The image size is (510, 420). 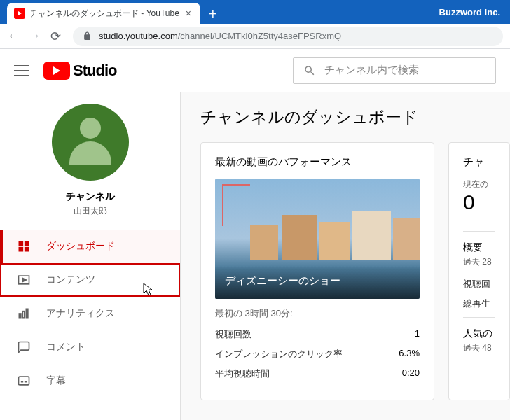 What do you see at coordinates (24, 314) in the screenshot?
I see `analytics-icon` at bounding box center [24, 314].